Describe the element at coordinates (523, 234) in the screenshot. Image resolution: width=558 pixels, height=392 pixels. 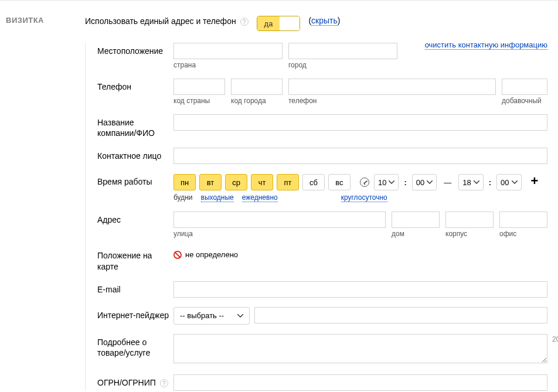
I see `office-sublabel: офис` at that location.